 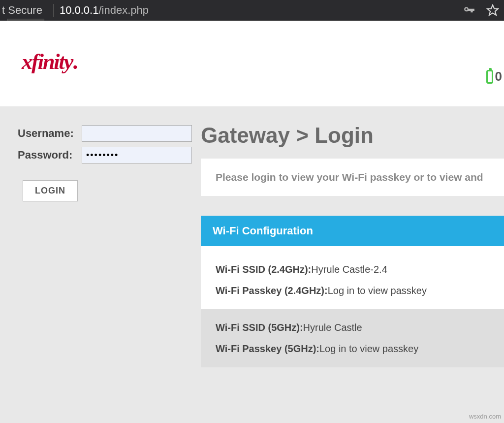 What do you see at coordinates (349, 269) in the screenshot?
I see `wifi-24-ssid-value: Hyrule Castle-2.4` at bounding box center [349, 269].